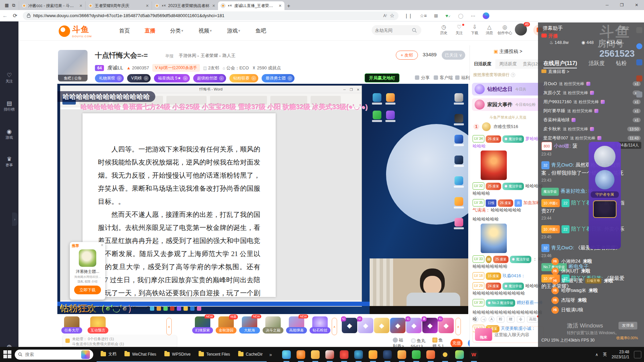 The image size is (644, 362). What do you see at coordinates (639, 46) in the screenshot?
I see `bell-icon` at bounding box center [639, 46].